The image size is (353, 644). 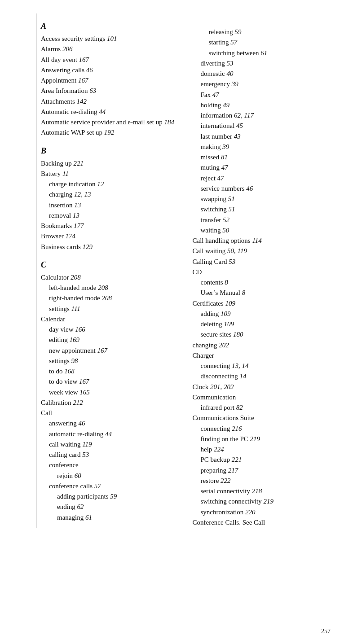 I want to click on entry-charger: Charger connecting 13, 14 disconnecting …, so click(x=262, y=366).